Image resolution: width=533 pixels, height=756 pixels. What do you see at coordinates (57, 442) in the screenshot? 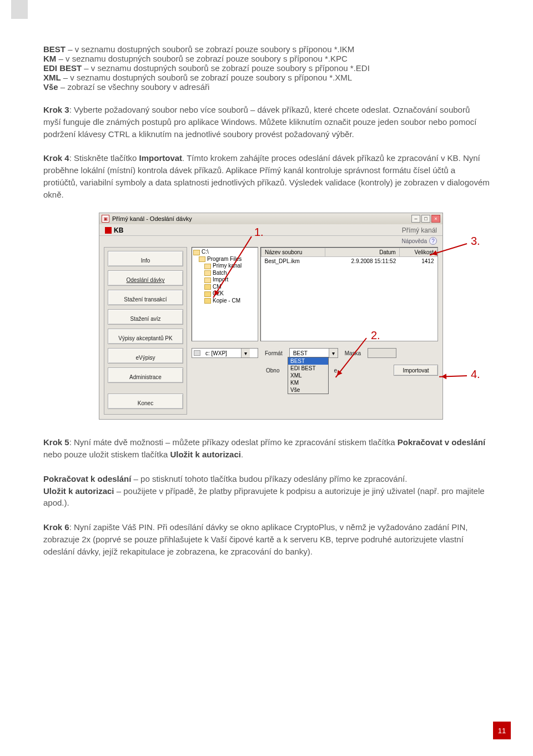
I see `step-5-label: Krok 5` at bounding box center [57, 442].